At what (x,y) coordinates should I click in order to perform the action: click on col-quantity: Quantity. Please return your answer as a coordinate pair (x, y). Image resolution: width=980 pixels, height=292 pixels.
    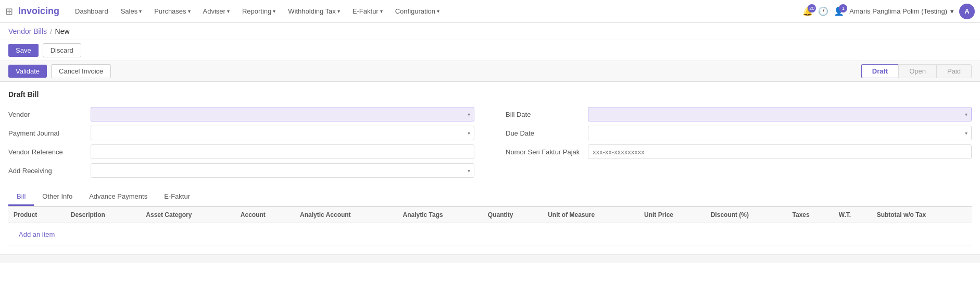
    Looking at the image, I should click on (512, 215).